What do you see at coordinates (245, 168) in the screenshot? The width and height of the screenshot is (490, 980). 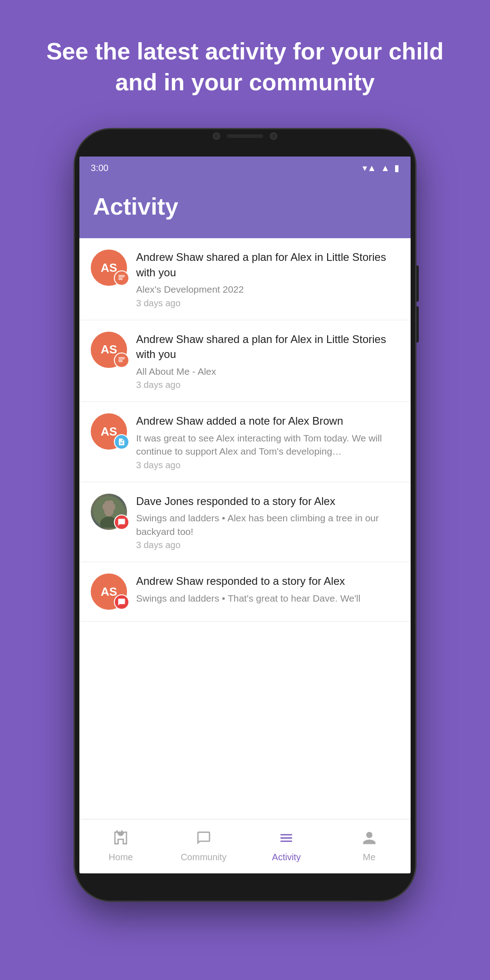 I see `status-bar: 3:00 ▾▲ ▲ ▮` at bounding box center [245, 168].